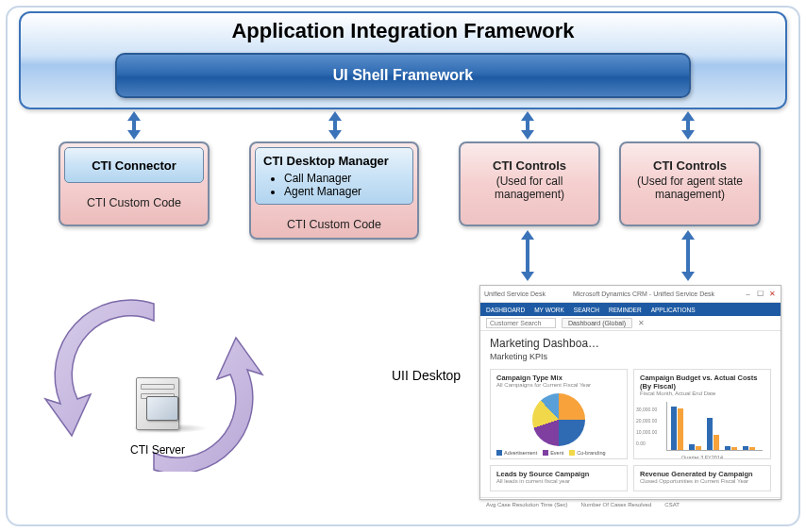 The image size is (806, 532). I want to click on panel-campaign-budget-vs-actual: Campaign Budget vs. Actual Costs (By Fis…, so click(702, 414).